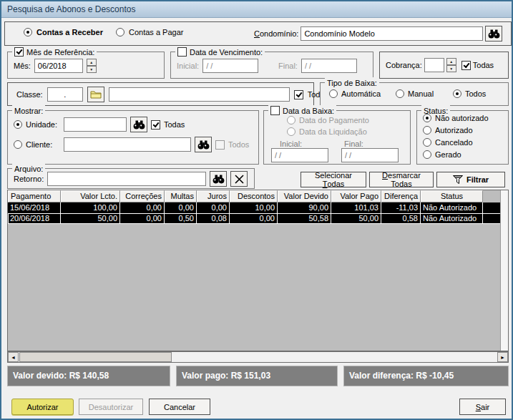 The height and width of the screenshot is (420, 513). What do you see at coordinates (150, 32) in the screenshot?
I see `radio-contas-a-pagar: Contas a Pagar` at bounding box center [150, 32].